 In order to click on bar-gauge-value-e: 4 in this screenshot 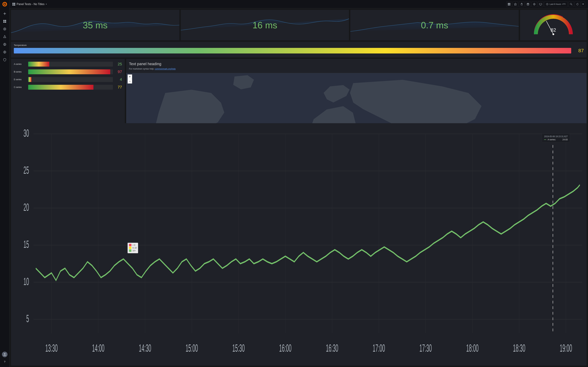, I will do `click(119, 80)`.